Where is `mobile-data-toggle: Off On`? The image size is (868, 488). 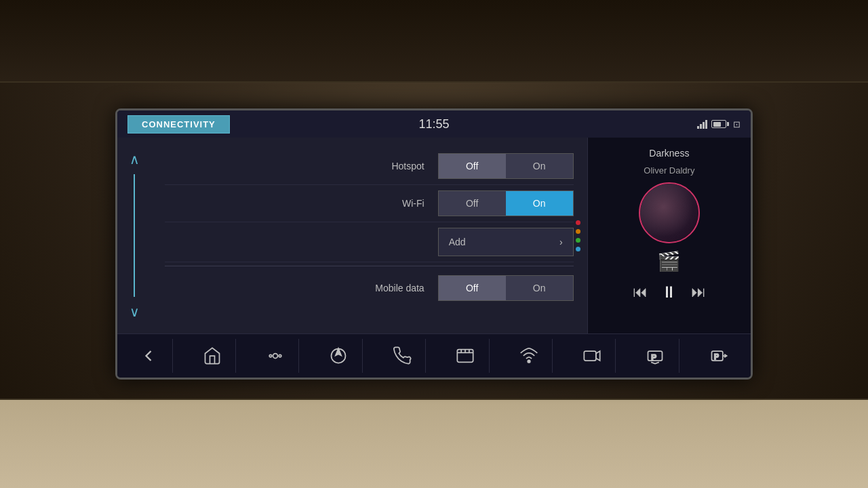
mobile-data-toggle: Off On is located at coordinates (506, 288).